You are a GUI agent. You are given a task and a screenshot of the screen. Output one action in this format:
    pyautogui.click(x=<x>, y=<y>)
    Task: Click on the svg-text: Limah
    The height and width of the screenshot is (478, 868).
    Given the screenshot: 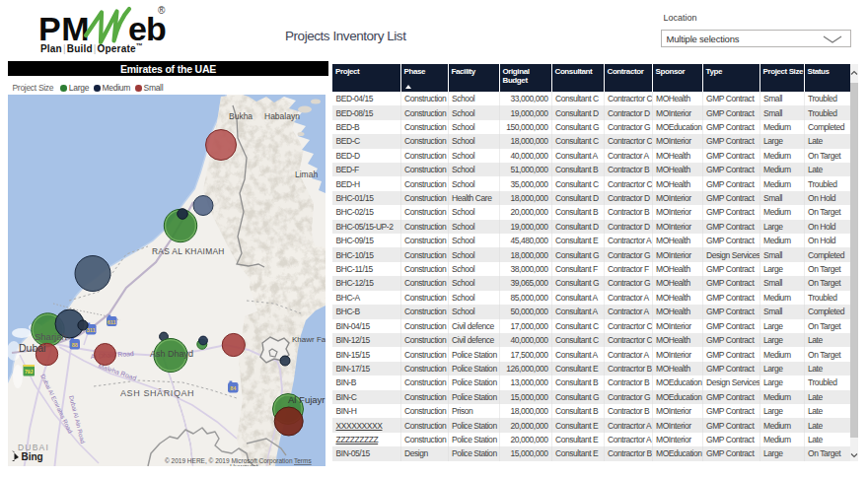 What is the action you would take?
    pyautogui.click(x=306, y=174)
    